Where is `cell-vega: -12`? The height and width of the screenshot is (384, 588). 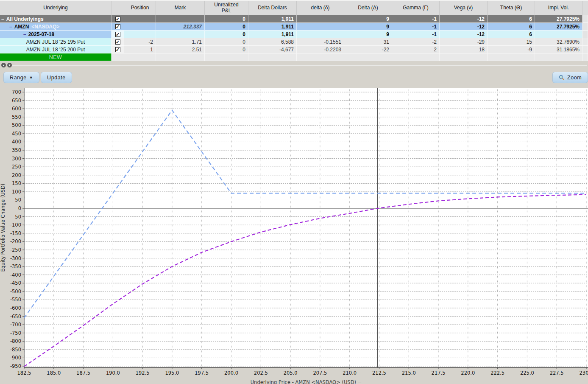 cell-vega: -12 is located at coordinates (464, 19).